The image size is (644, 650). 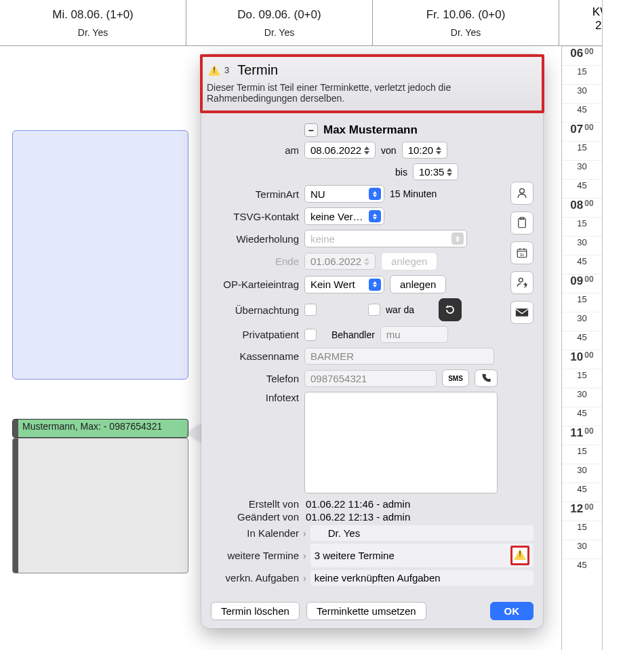 What do you see at coordinates (418, 285) in the screenshot?
I see `anlegen-op-button: anlegen` at bounding box center [418, 285].